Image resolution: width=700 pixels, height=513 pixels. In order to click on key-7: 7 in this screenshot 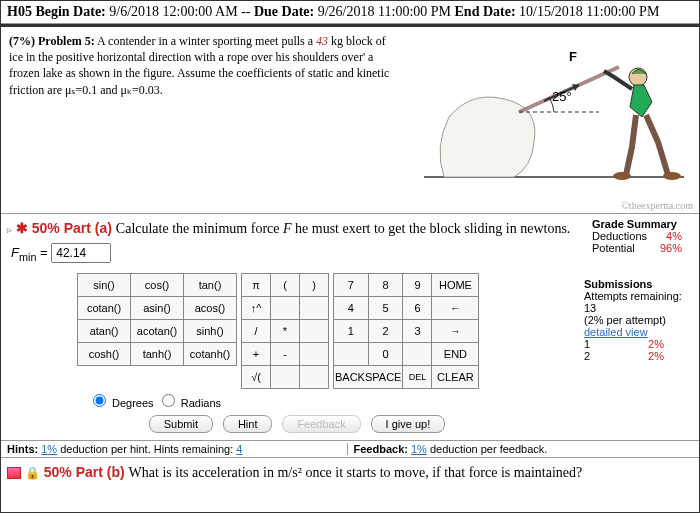, I will do `click(352, 286)`.